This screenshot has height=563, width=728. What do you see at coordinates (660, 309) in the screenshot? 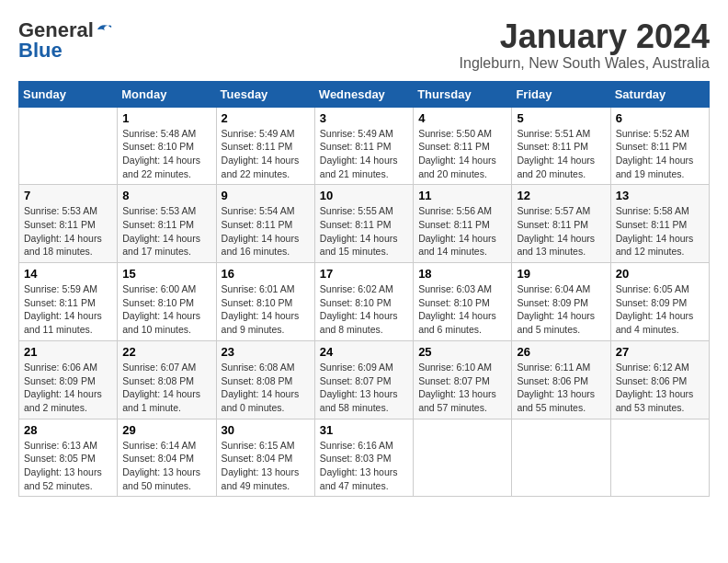
I see `day-info: Sunrise: 6:05 AMSunset: 8:09 PMDaylight:…` at bounding box center [660, 309].